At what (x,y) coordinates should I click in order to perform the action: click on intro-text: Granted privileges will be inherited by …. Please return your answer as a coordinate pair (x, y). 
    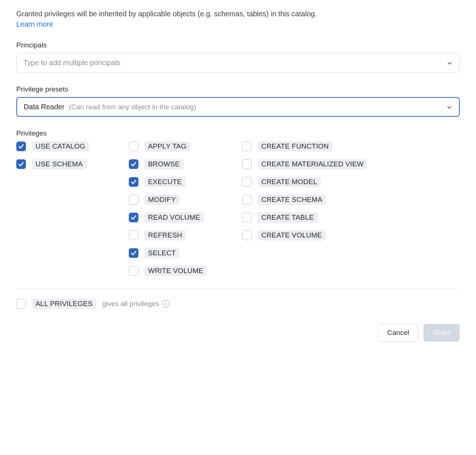
    Looking at the image, I should click on (238, 14).